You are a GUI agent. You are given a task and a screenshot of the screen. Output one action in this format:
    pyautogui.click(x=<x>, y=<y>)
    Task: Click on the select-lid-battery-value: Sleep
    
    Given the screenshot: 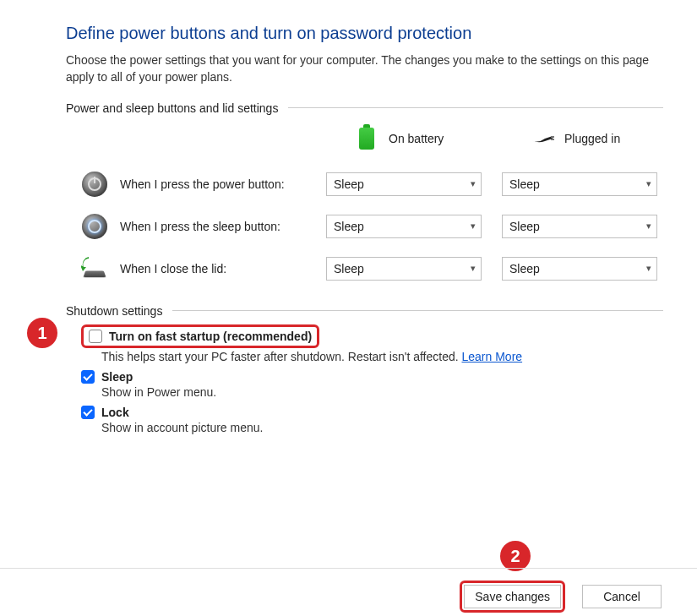 What is the action you would take?
    pyautogui.click(x=349, y=269)
    